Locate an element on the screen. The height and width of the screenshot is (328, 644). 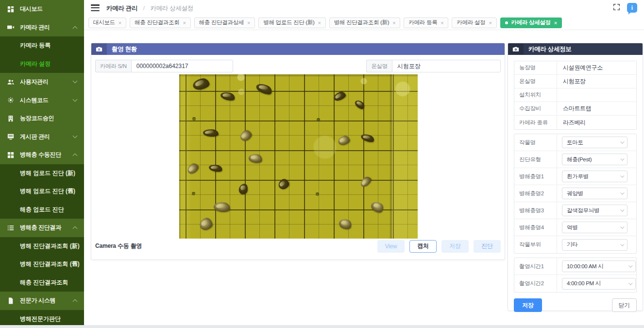
select-value: 10:00:00 AM 시 is located at coordinates (585, 266).